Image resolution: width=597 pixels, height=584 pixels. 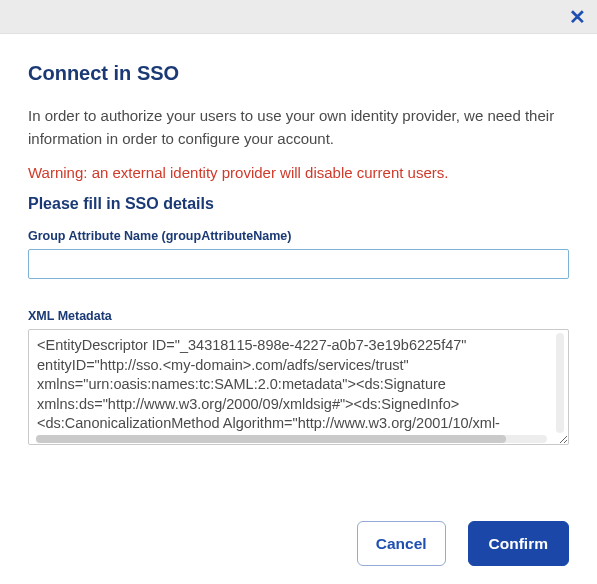 I want to click on dialog-footer: Cancel Confirm, so click(x=463, y=544).